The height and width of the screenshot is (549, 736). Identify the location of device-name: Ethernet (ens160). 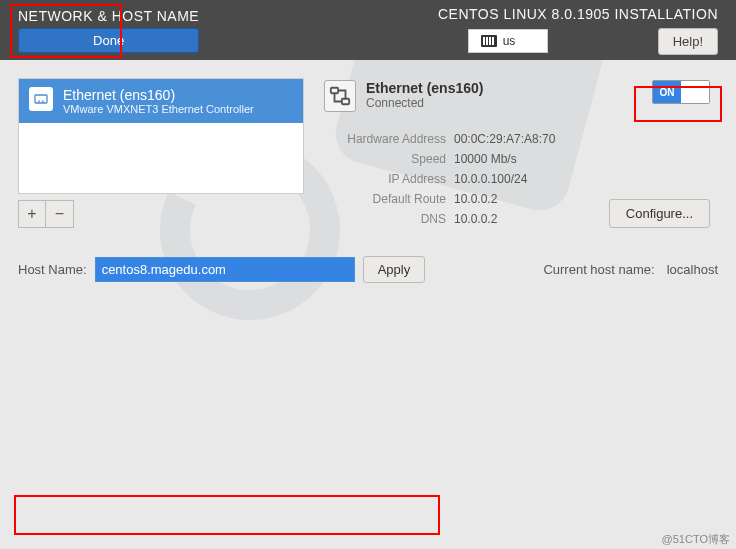
(158, 95).